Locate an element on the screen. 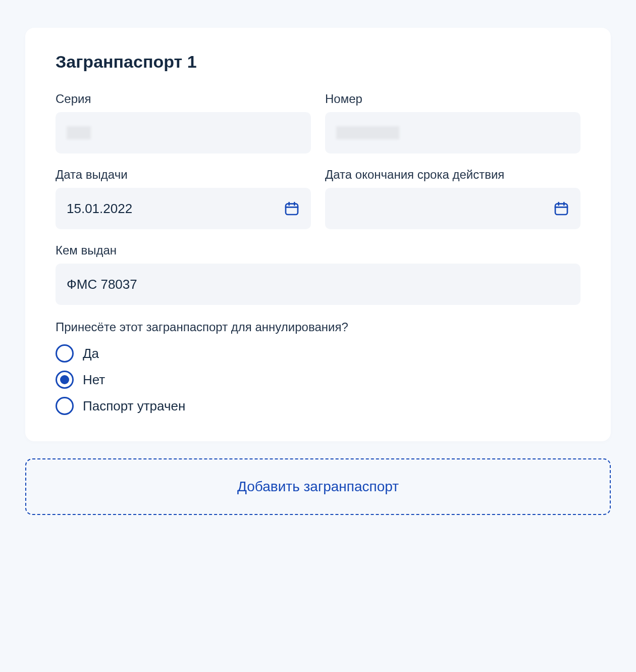 The height and width of the screenshot is (672, 636). series-input is located at coordinates (183, 133).